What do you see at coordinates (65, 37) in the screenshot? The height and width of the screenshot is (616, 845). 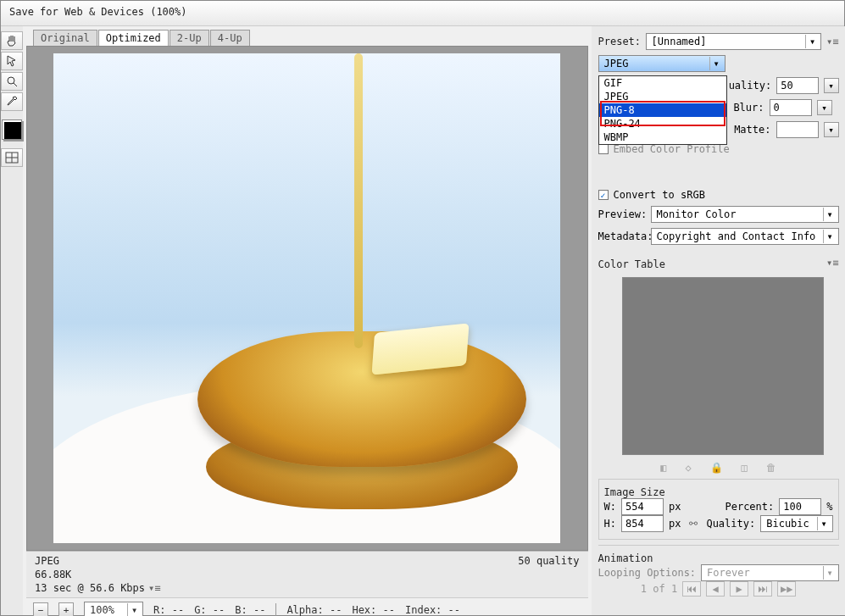 I see `tab-original: Original` at bounding box center [65, 37].